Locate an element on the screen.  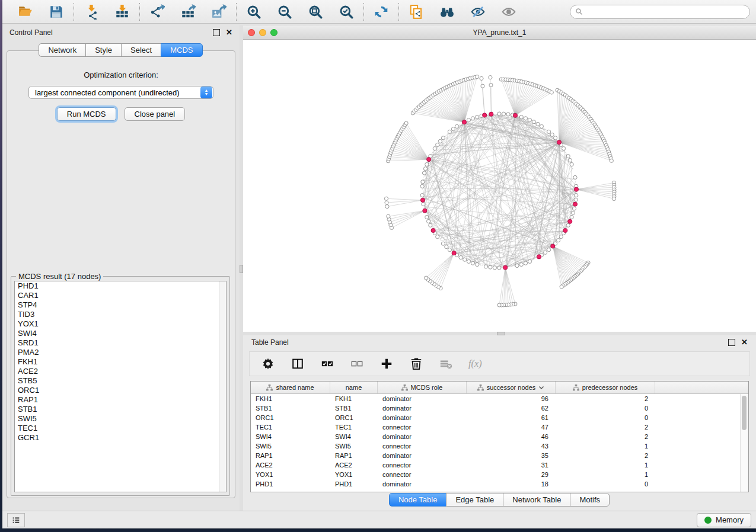
table-row: RAP1RAP1dominator352 is located at coordinates (499, 456).